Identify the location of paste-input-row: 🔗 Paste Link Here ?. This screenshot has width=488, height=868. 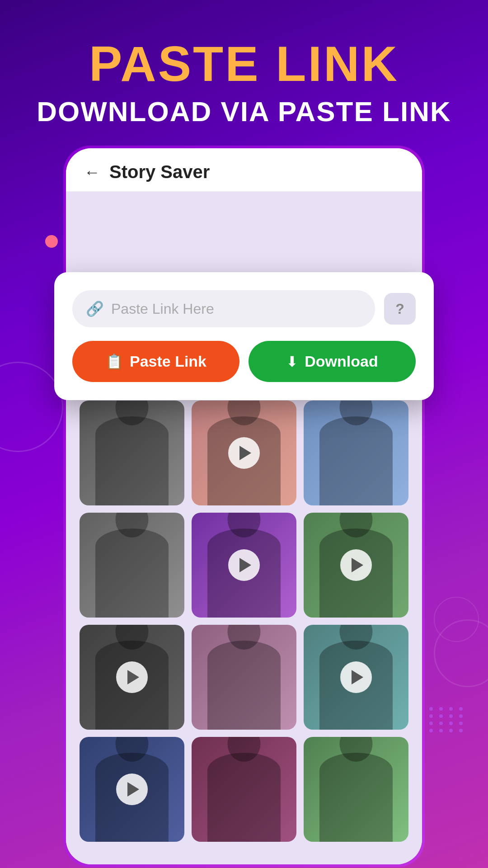
(244, 309).